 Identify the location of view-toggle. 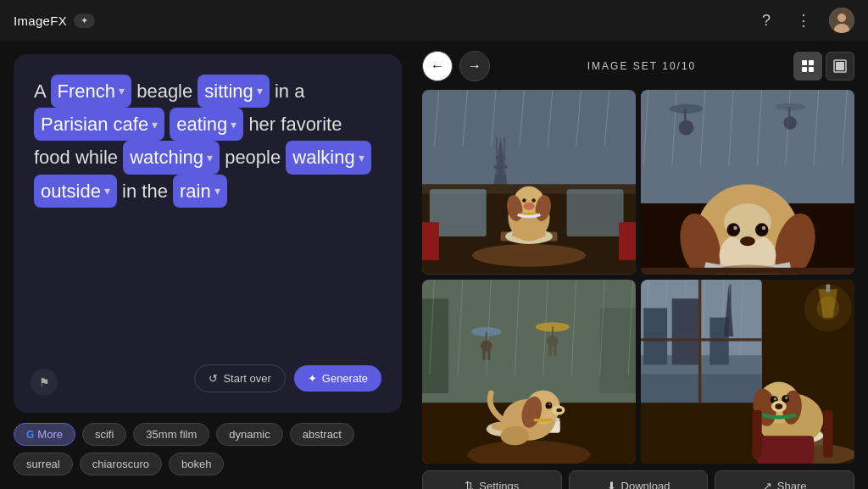
(824, 66).